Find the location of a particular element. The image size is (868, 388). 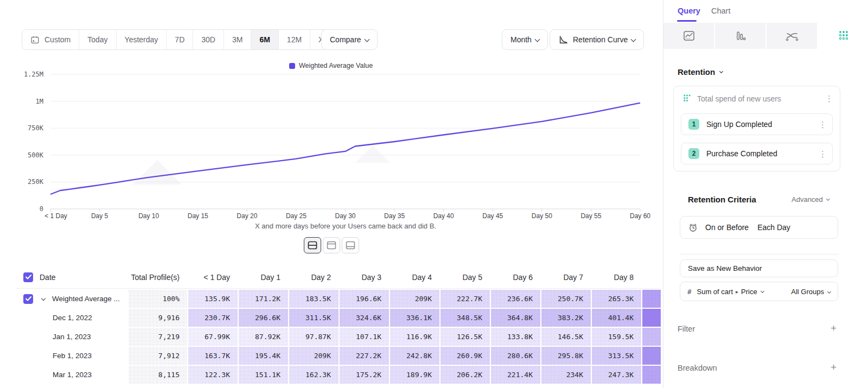

table-row: Feb 1, 20237,912163.7K195.4K209K227.2K24… is located at coordinates (339, 356).